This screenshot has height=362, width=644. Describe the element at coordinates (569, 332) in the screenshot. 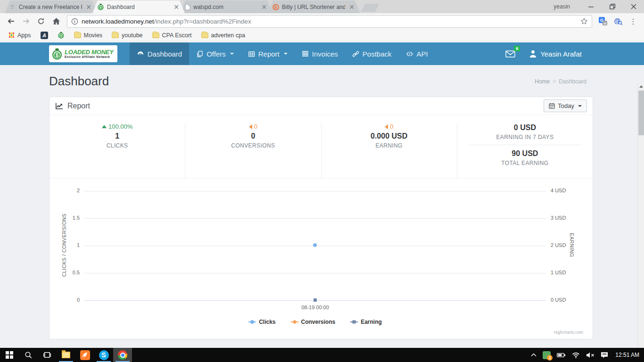

I see `highcharts-credit: Highcharts.com` at that location.